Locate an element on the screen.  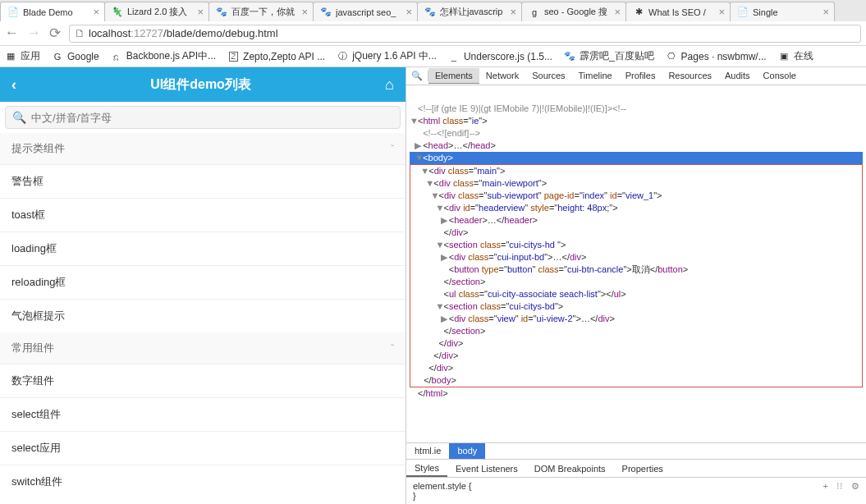
group-header-tips: 提示类组件 ˇ is located at coordinates (203, 149).